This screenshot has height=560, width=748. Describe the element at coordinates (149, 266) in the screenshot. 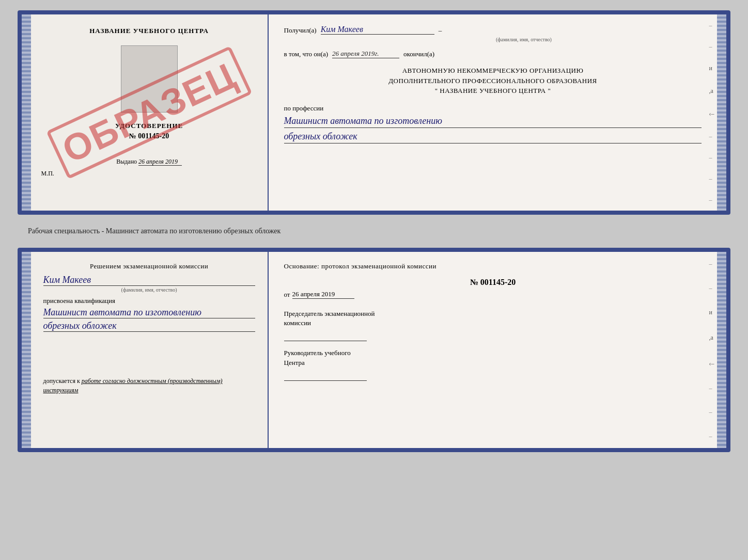

I see `resheniem-label: Решением экзаменационной комиссии` at that location.